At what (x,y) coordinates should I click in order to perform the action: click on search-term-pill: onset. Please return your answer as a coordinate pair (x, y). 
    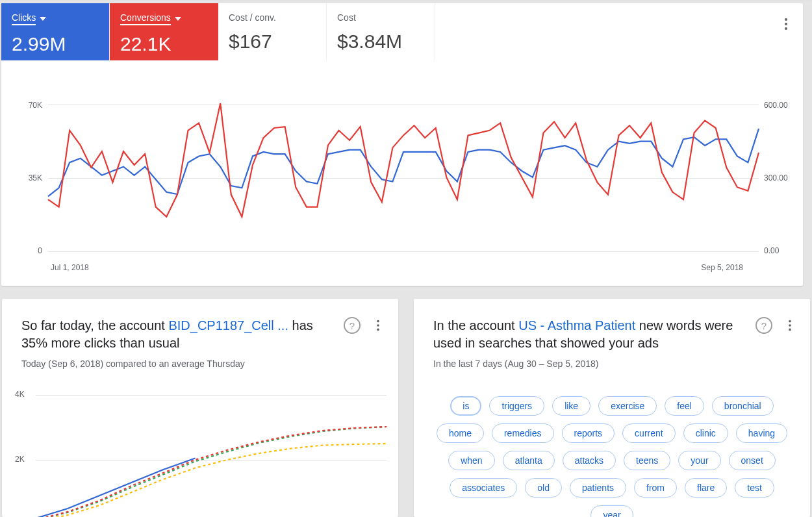
    Looking at the image, I should click on (752, 460).